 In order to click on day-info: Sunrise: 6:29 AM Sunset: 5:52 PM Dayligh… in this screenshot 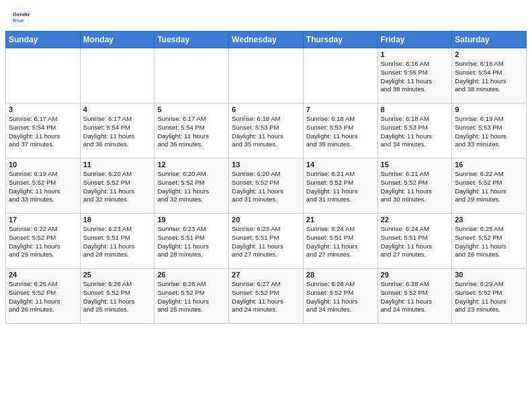, I will do `click(489, 297)`.